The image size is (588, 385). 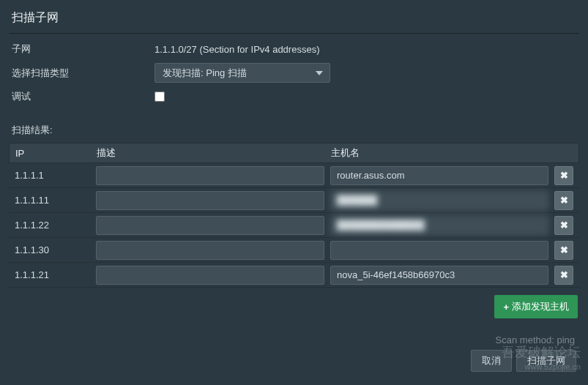 What do you see at coordinates (294, 153) in the screenshot?
I see `table-header: IP 描述 主机名` at bounding box center [294, 153].